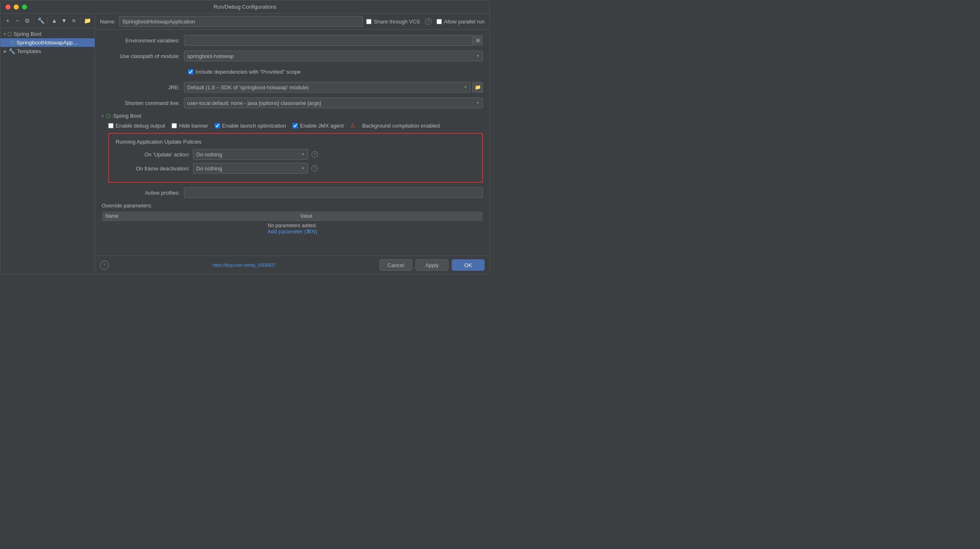 The width and height of the screenshot is (980, 549). I want to click on toolbar-separator, so click(34, 21).